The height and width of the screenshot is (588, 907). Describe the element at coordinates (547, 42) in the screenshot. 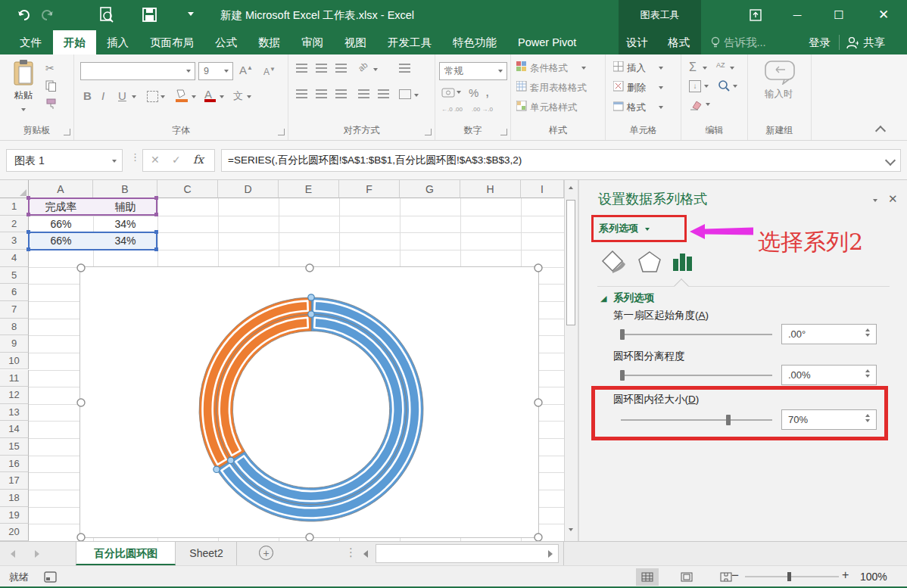

I see `tab-Power Pivot: Power Pivot` at that location.